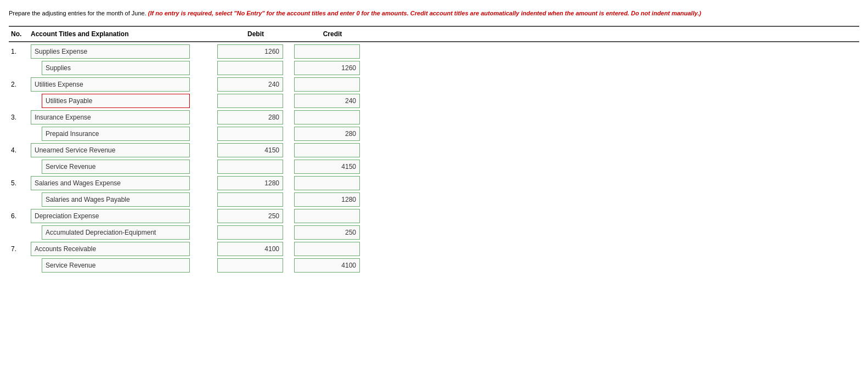 The height and width of the screenshot is (380, 868). What do you see at coordinates (332, 34) in the screenshot?
I see `header-credit: Credit` at bounding box center [332, 34].